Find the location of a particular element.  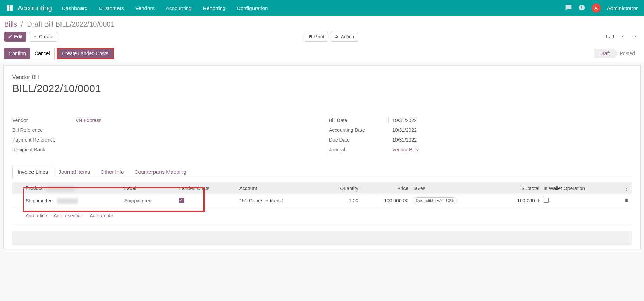

edit-button: Edit is located at coordinates (15, 37).